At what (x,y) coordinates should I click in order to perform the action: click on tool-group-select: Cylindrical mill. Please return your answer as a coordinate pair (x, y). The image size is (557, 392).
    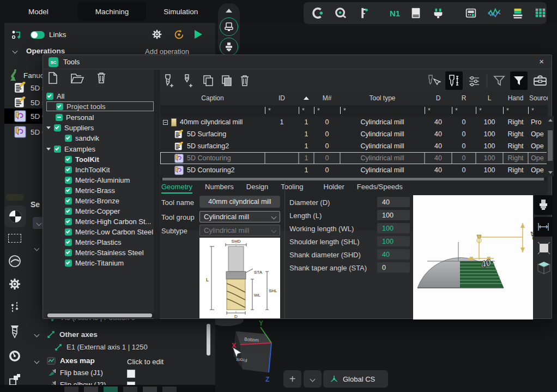
    Looking at the image, I should click on (240, 217).